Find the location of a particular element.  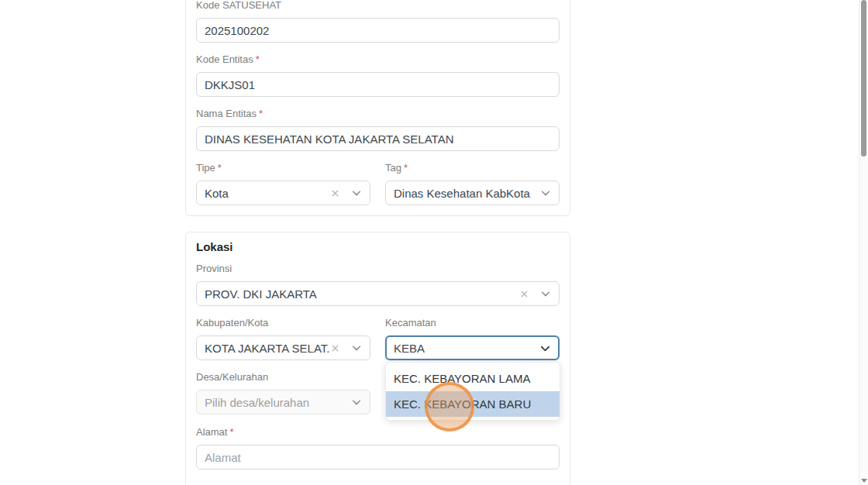

click-highlight-ring is located at coordinates (450, 407).